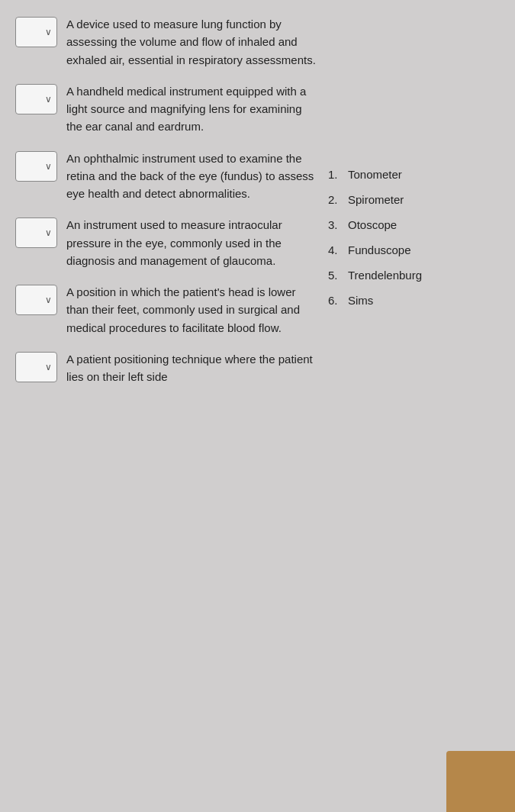 The image size is (515, 812). I want to click on dropdown-6: ∨, so click(37, 367).